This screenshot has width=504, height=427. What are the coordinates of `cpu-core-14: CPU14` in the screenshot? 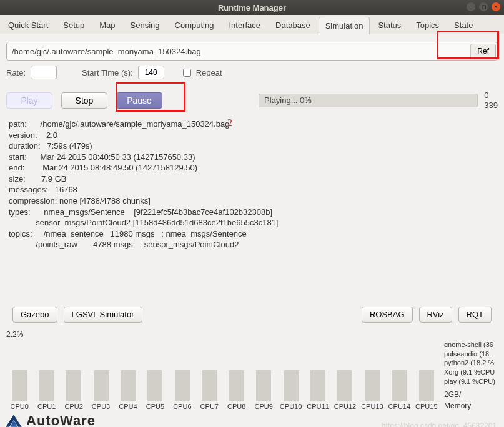 It's located at (399, 380).